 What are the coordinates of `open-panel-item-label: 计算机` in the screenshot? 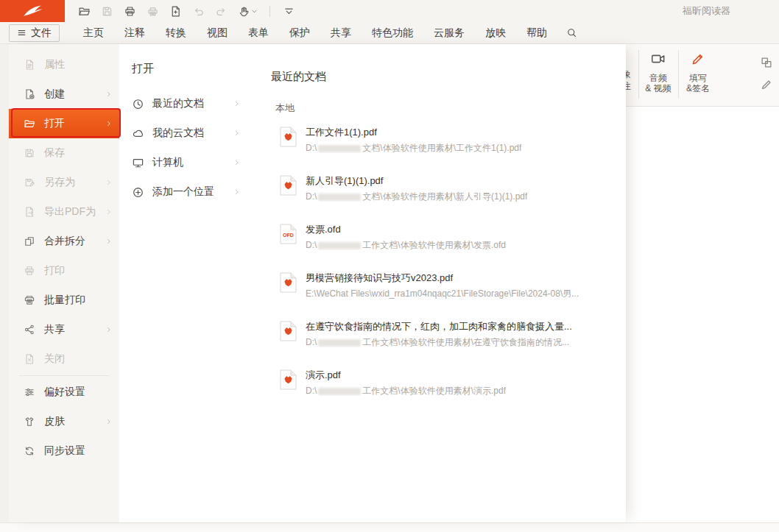 It's located at (168, 163).